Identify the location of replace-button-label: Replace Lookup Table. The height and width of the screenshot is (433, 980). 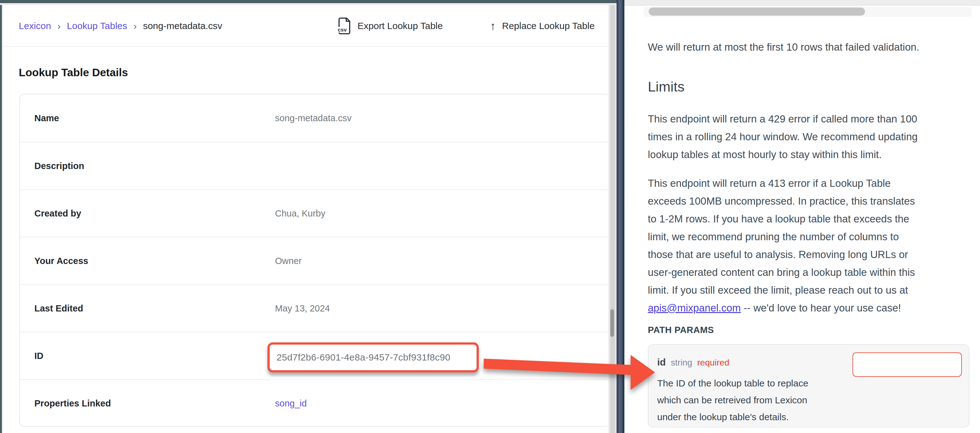
(549, 26).